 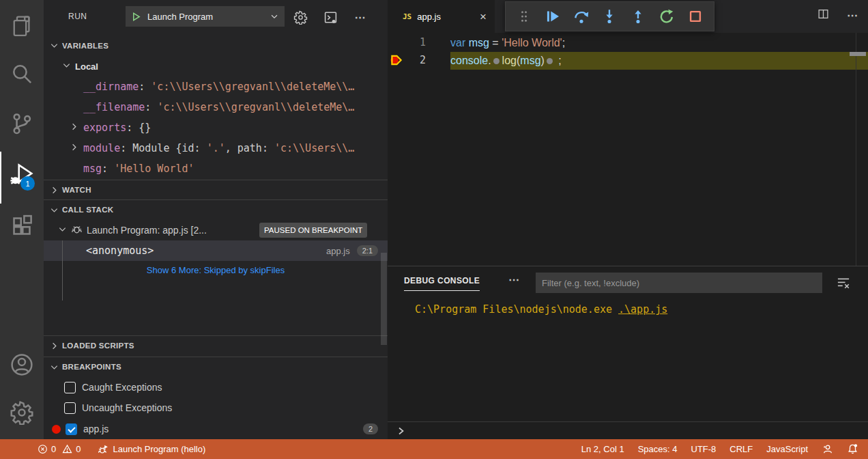 I want to click on clear-console-icon, so click(x=843, y=284).